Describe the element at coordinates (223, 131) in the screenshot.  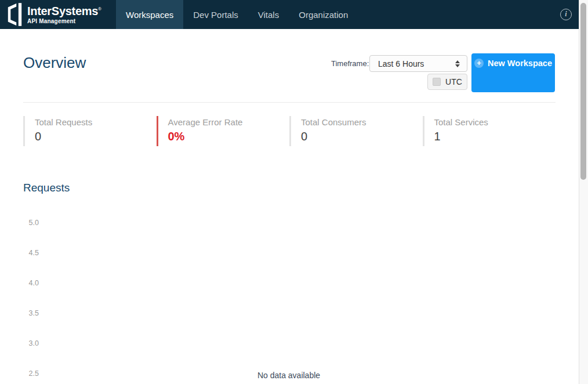
I see `stat-average-error-rate: Average Error Rate 0%` at that location.